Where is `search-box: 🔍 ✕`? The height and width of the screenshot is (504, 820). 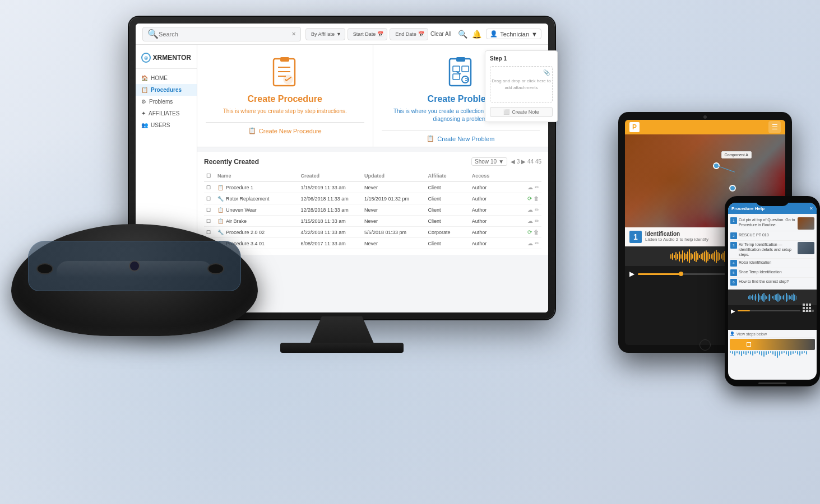 search-box: 🔍 ✕ is located at coordinates (222, 34).